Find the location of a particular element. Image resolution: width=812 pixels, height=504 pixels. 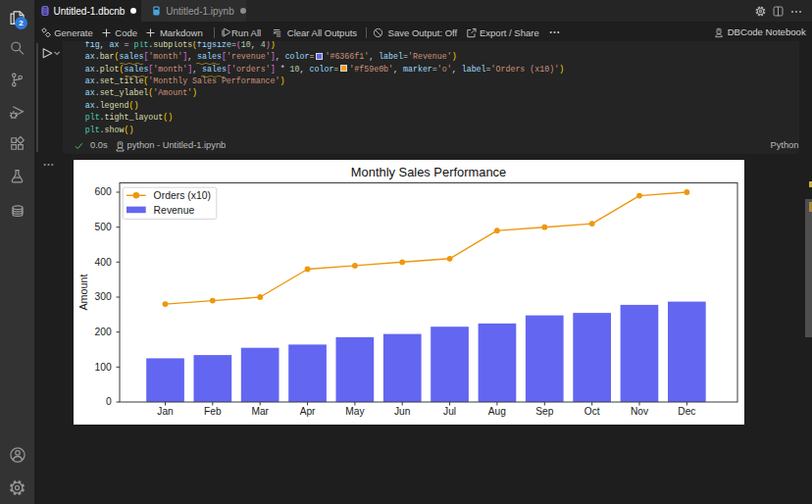

svg-text: Oct is located at coordinates (592, 412).